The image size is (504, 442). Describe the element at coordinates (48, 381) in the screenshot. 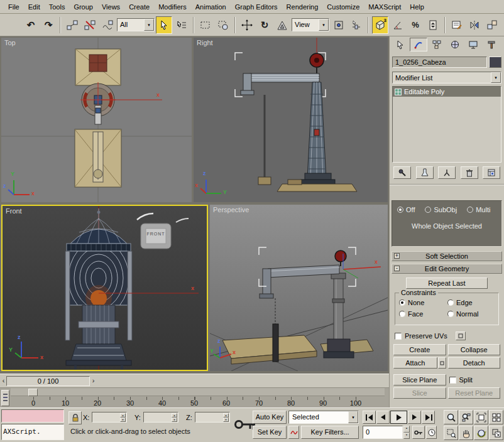

I see `time-slider-readout: 0 / 100` at that location.